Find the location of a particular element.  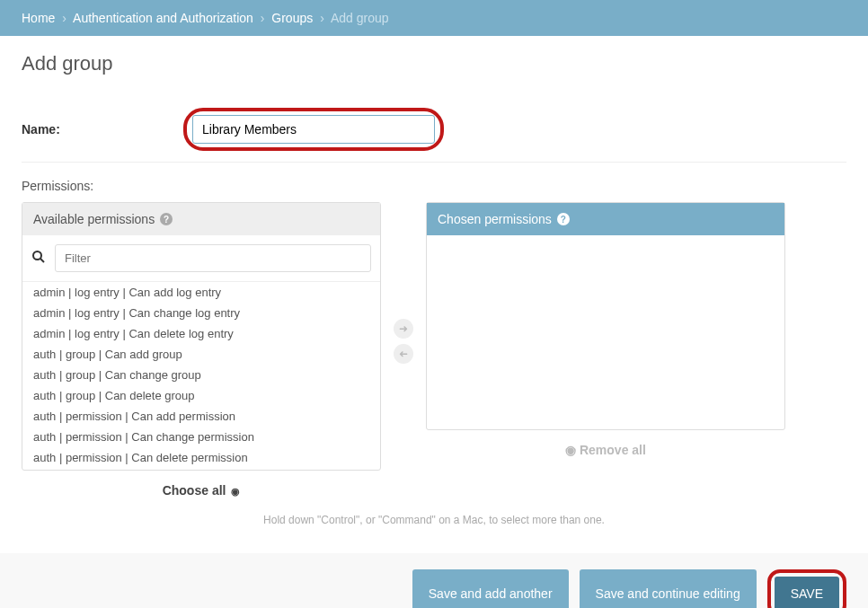

permission-item: auth | group | Can add group is located at coordinates (201, 354).